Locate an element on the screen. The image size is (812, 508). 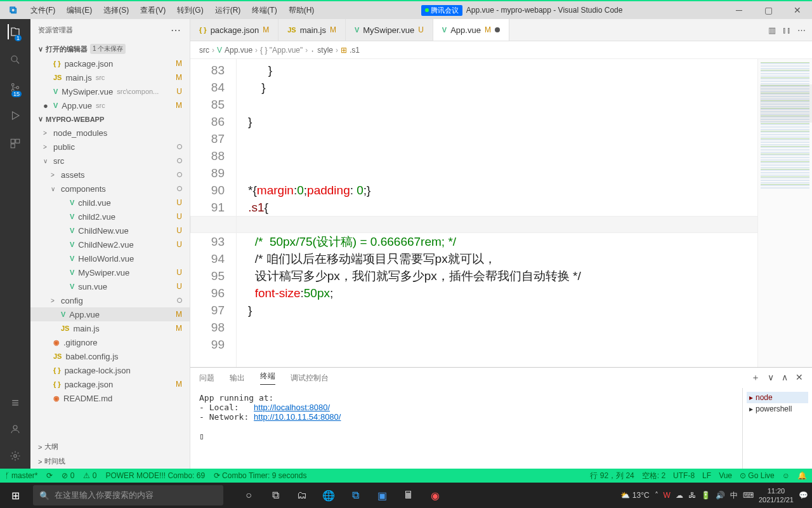
status-spaces: 空格: 2 is located at coordinates (653, 476).